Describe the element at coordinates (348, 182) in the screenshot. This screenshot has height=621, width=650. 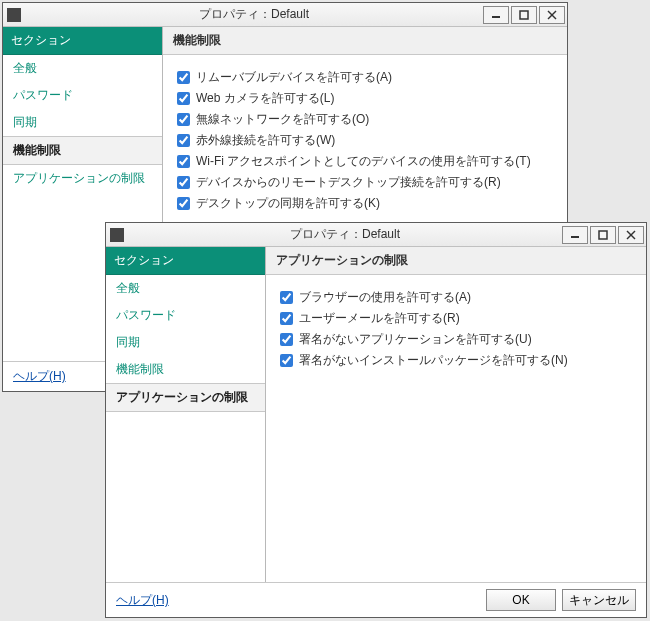
I see `checkbox-label: デバイスからのリモートデスクトップ接続を許可する(R)` at that location.